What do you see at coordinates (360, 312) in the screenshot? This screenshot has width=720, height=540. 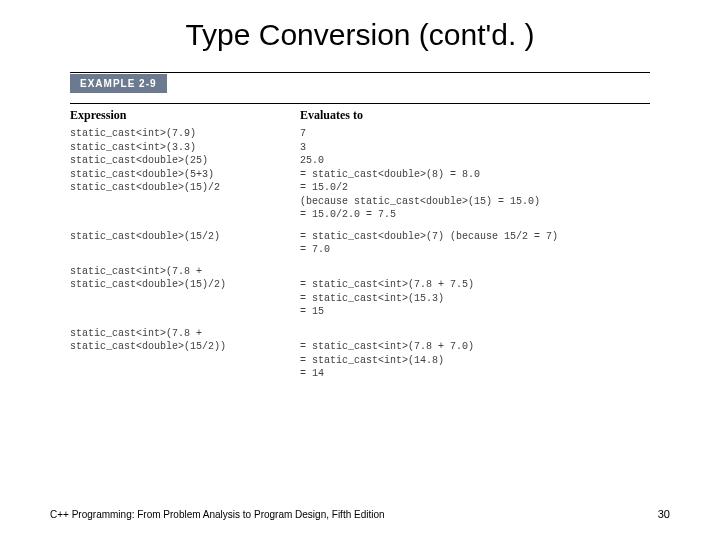 I see `table-row: = 15` at bounding box center [360, 312].